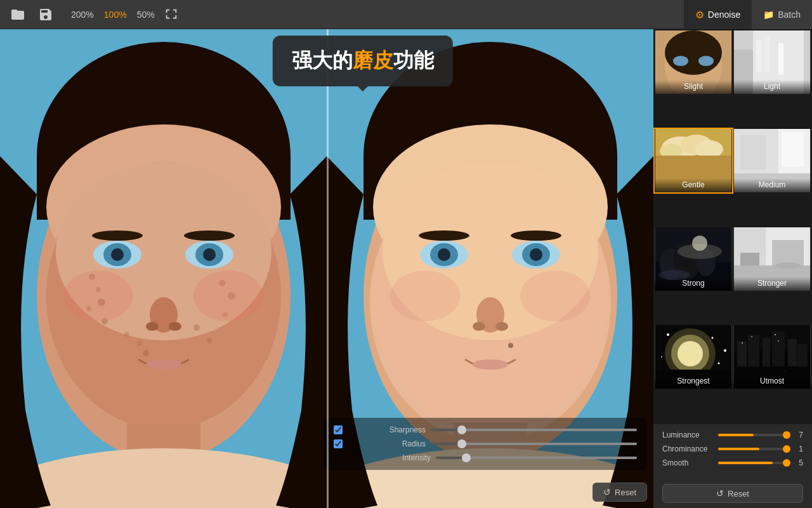  What do you see at coordinates (772, 259) in the screenshot?
I see `preset-stronger: Stronger` at bounding box center [772, 259].